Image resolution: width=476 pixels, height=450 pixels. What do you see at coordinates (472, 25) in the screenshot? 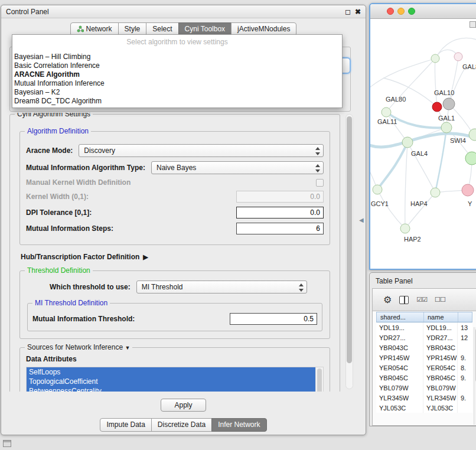
I see `canvas-corner-button` at bounding box center [472, 25].